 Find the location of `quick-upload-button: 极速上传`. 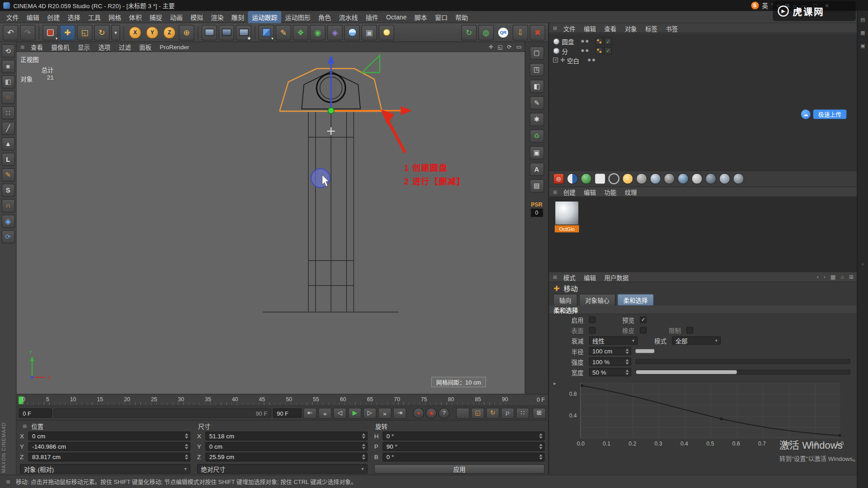

quick-upload-button: 极速上传 is located at coordinates (830, 114).